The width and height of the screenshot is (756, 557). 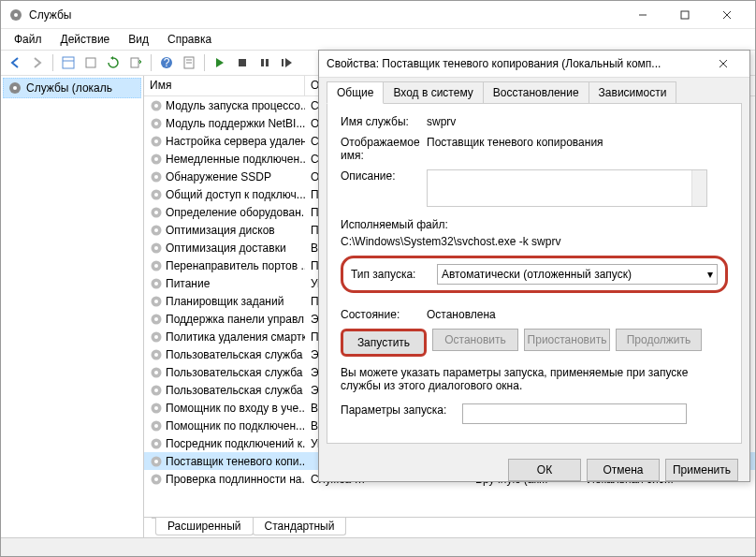 I want to click on startup-type-select: Автоматически (отложенный запуск) ▾, so click(x=577, y=274).